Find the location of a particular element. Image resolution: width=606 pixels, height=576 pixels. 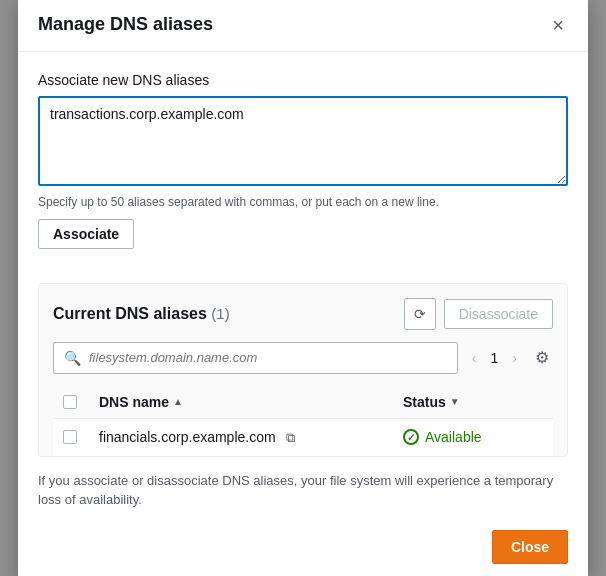

row-checkbox is located at coordinates (70, 437).